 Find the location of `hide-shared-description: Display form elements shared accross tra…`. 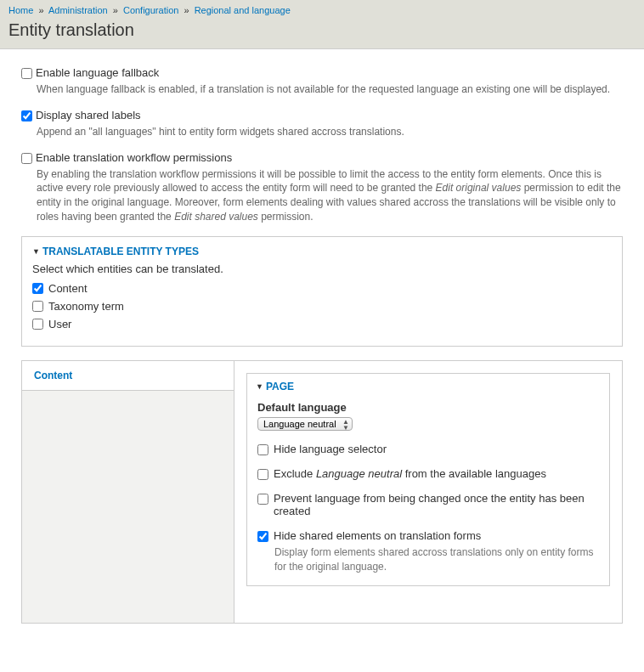

hide-shared-description: Display form elements shared accross tra… is located at coordinates (437, 560).